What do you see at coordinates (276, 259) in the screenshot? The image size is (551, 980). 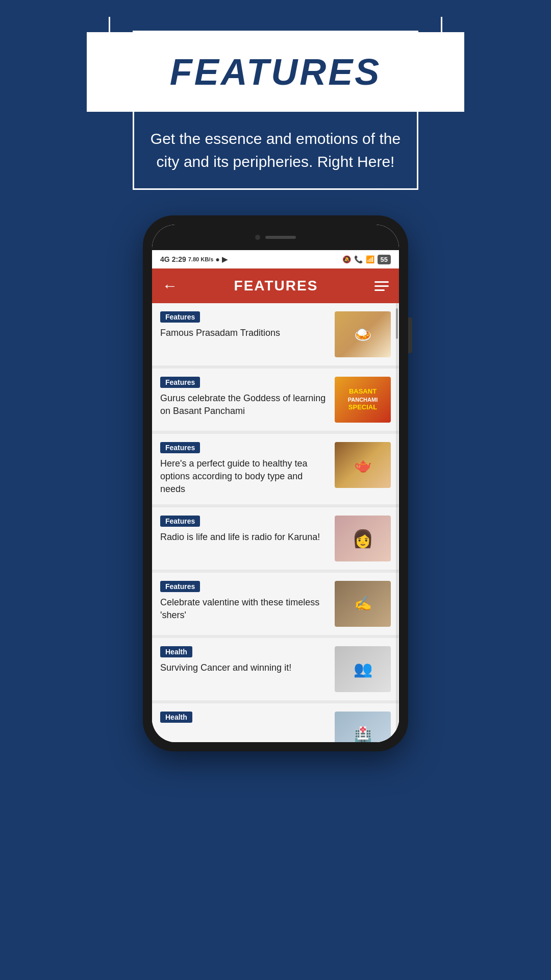 I see `status-bar: 4G 2:29 7.80 KB/s ● ▶ 🔕 📞 📶 55` at bounding box center [276, 259].